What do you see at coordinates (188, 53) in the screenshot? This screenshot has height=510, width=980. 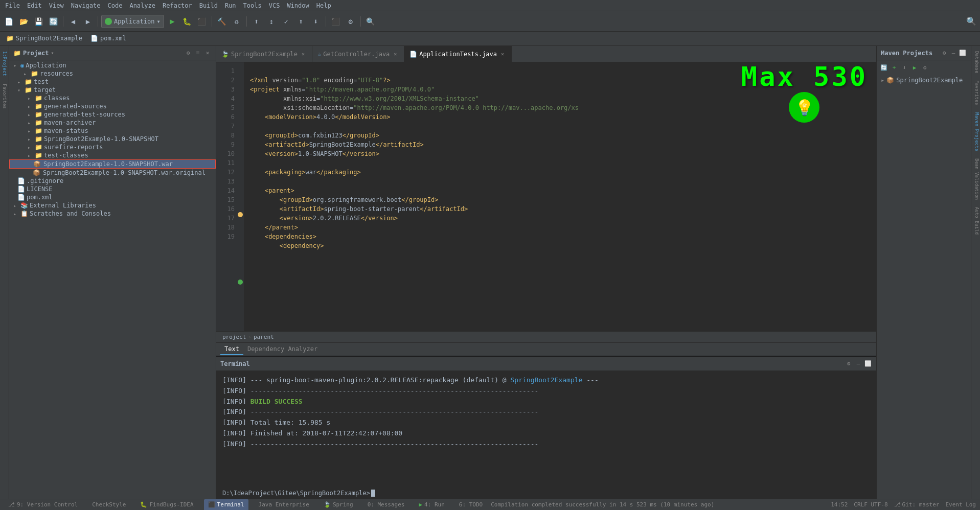 I see `panel-gear-icon: ⚙` at bounding box center [188, 53].